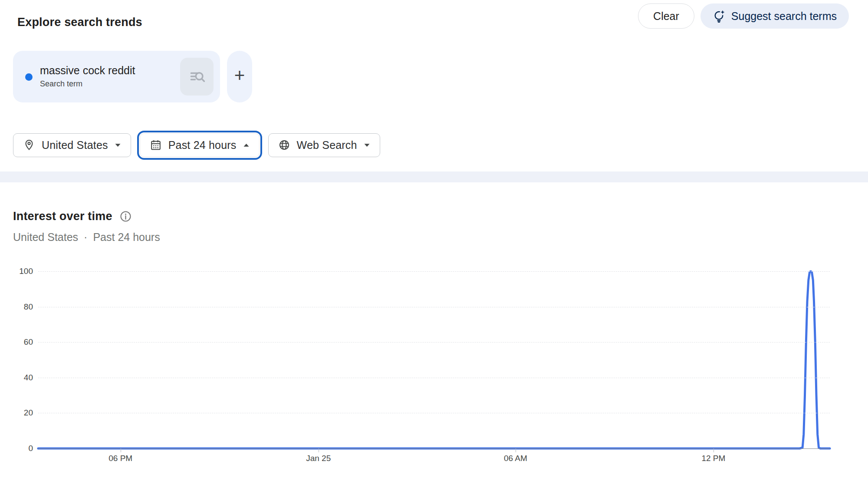 The height and width of the screenshot is (481, 868). Describe the element at coordinates (197, 145) in the screenshot. I see `filters-row: United States Past 24 hours` at that location.